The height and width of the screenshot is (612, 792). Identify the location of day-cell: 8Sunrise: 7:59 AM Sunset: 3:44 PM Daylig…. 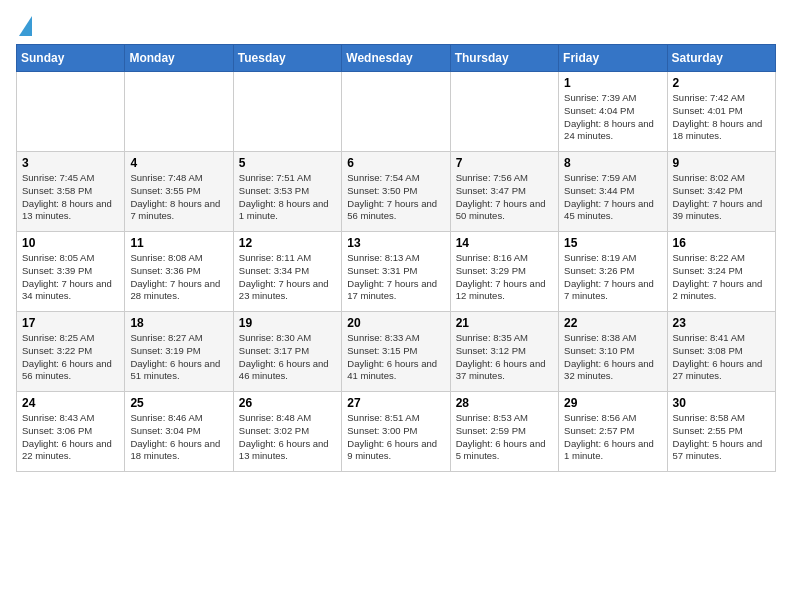
(613, 192).